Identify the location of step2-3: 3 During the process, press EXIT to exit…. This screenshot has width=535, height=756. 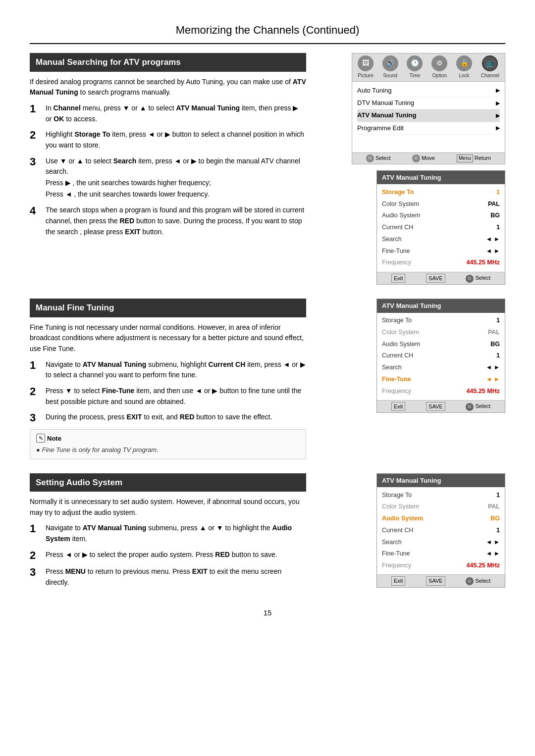
(168, 418).